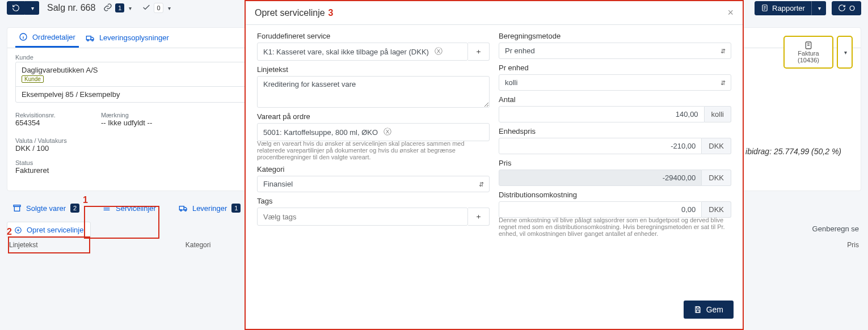  Describe the element at coordinates (146, 8) in the screenshot. I see `check-icon` at that location.